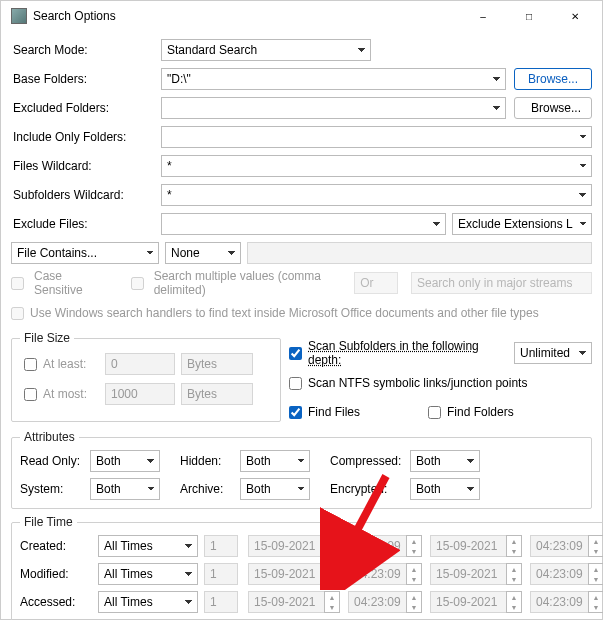 The image size is (603, 620). I want to click on exclude-extensions-select: Exclude Extensions List, so click(522, 224).